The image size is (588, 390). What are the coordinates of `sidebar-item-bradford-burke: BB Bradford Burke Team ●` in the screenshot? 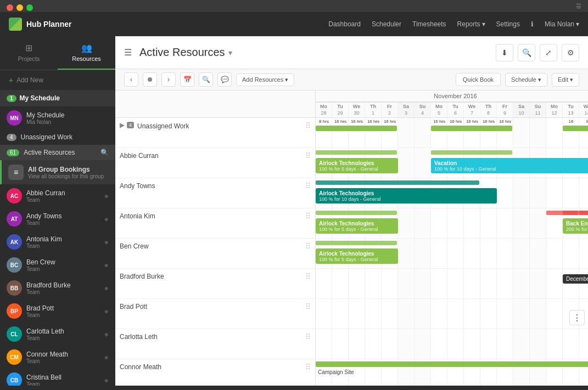 It's located at (58, 288).